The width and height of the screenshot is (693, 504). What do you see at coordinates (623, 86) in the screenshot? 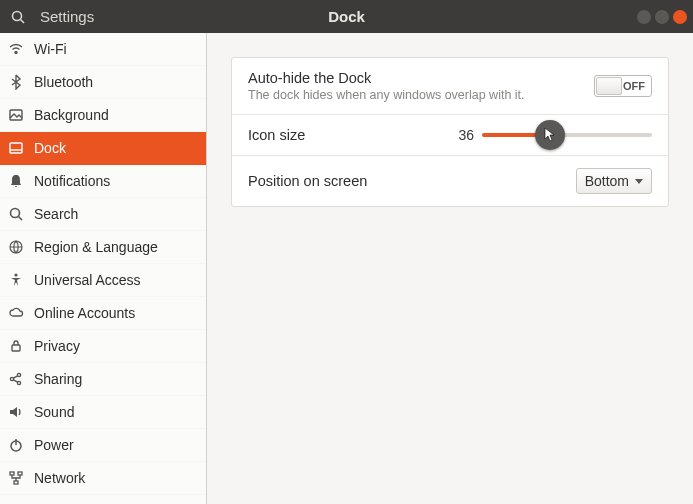
I see `autohide-toggle: OFF` at bounding box center [623, 86].